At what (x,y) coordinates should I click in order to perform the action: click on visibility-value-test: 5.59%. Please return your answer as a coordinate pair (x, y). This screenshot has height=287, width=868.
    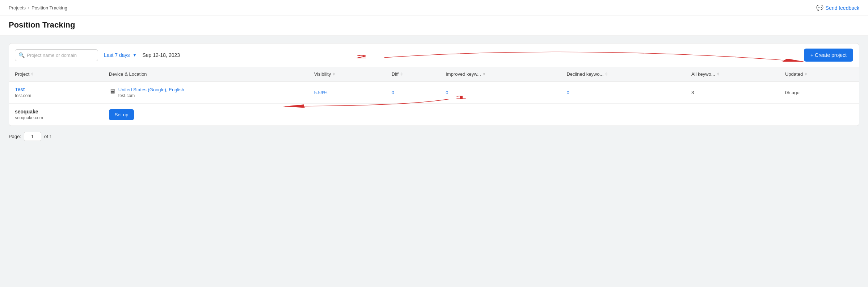
    Looking at the image, I should click on (321, 93).